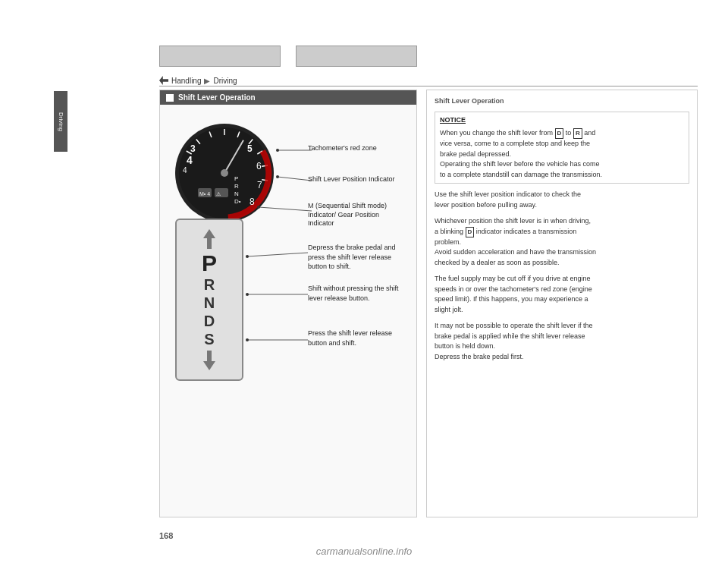  What do you see at coordinates (205, 194) in the screenshot?
I see `svg-text: M• 4` at bounding box center [205, 194].